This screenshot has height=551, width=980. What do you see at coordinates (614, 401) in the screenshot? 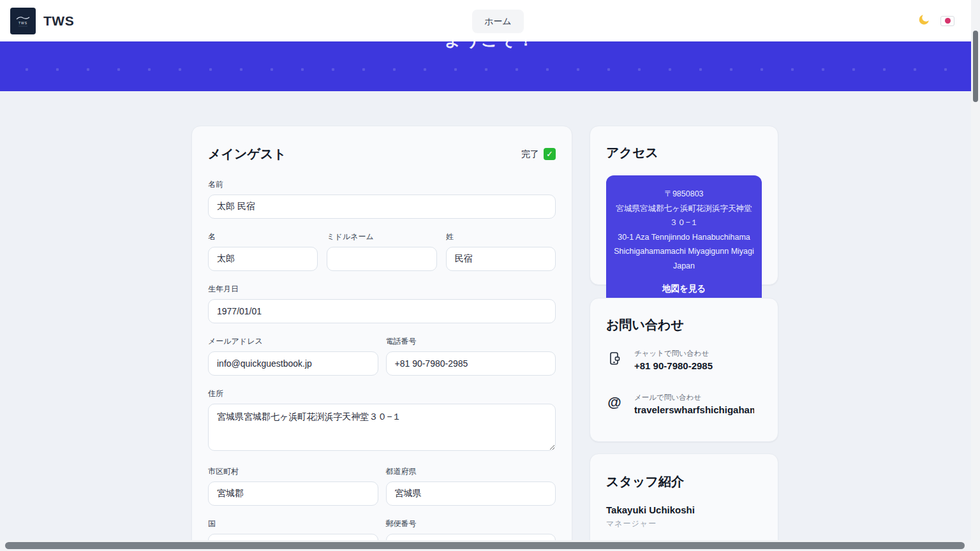
I see `at-sign-icon: @` at bounding box center [614, 401].